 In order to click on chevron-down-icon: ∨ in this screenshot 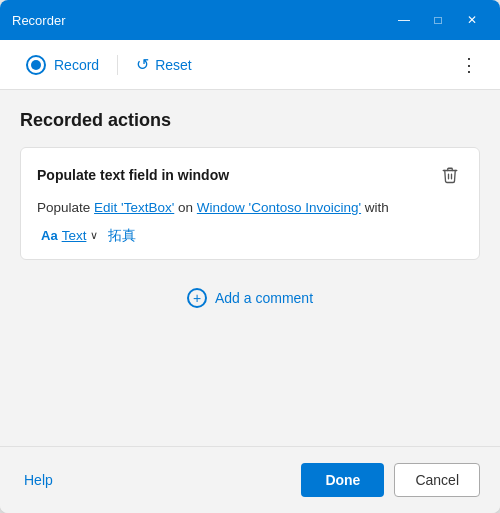, I will do `click(94, 236)`.